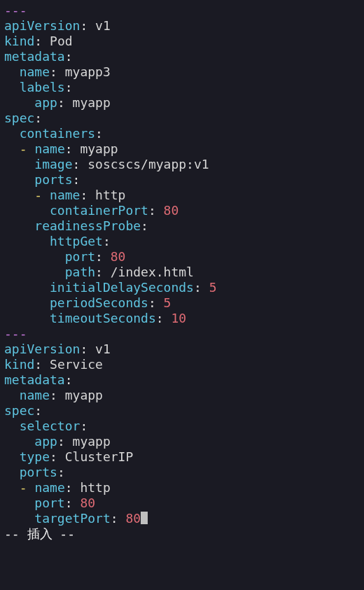 The width and height of the screenshot is (364, 590). Describe the element at coordinates (39, 533) in the screenshot. I see `vim-status-line: -- 插入 --` at that location.